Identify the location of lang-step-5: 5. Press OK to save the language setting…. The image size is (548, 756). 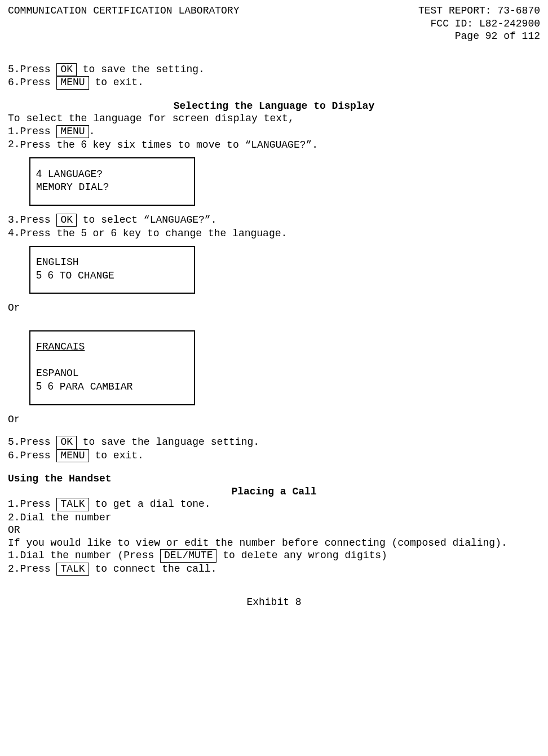
(274, 443).